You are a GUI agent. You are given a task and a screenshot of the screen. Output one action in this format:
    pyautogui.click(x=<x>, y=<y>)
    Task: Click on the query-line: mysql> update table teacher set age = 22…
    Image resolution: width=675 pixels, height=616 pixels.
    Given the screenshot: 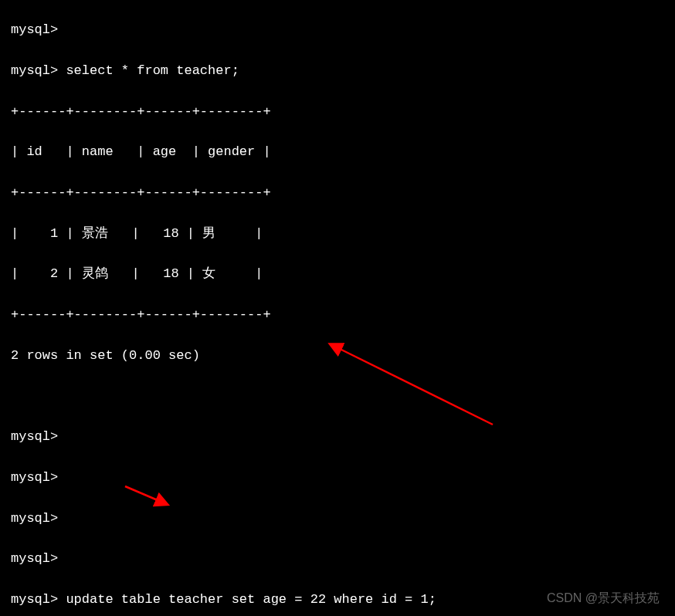 What is the action you would take?
    pyautogui.click(x=343, y=600)
    